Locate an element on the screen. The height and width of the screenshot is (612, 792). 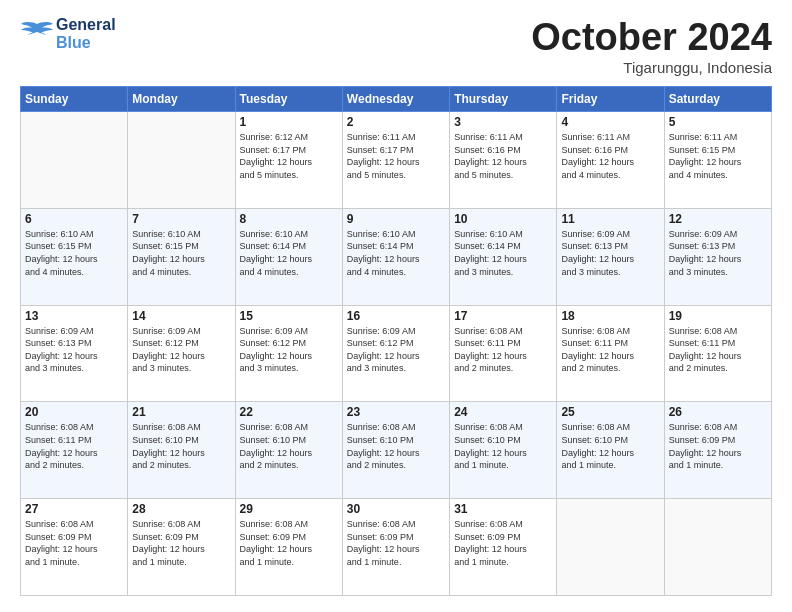
calendar-cell: 18Sunrise: 6:08 AM Sunset: 6:11 PM Dayli… is located at coordinates (610, 354).